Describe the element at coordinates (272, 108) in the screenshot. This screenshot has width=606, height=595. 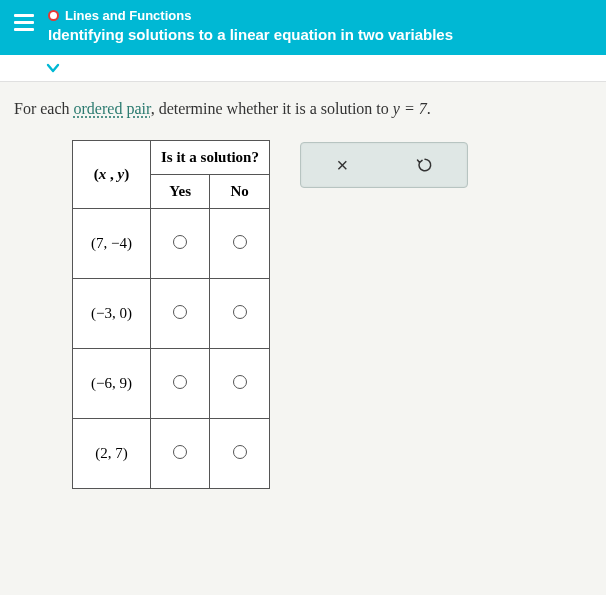
I see `prompt-middle: , determine whether it is a solution to` at that location.